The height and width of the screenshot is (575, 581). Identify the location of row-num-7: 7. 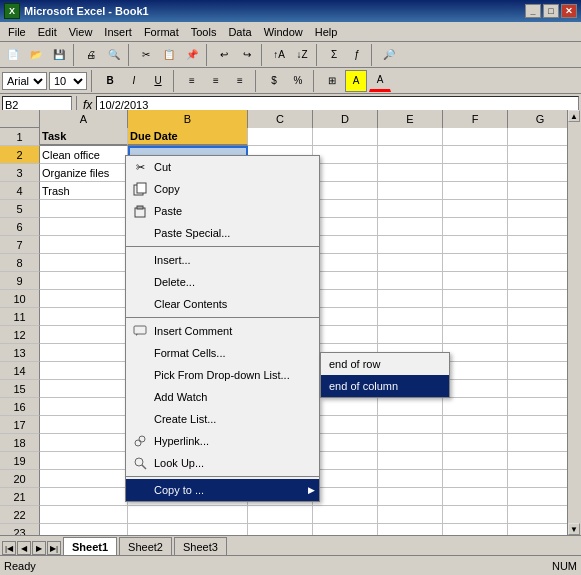
(20, 245).